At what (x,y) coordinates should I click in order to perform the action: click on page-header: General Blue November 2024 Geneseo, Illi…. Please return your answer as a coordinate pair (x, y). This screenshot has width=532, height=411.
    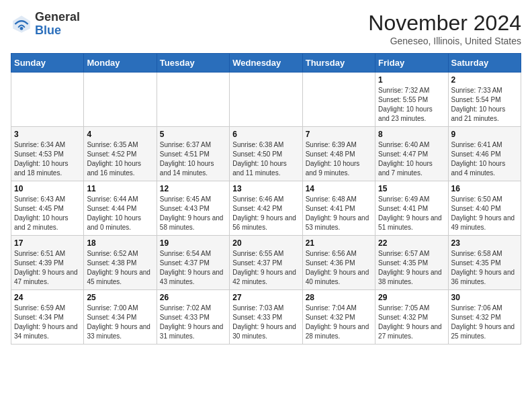
    Looking at the image, I should click on (266, 28).